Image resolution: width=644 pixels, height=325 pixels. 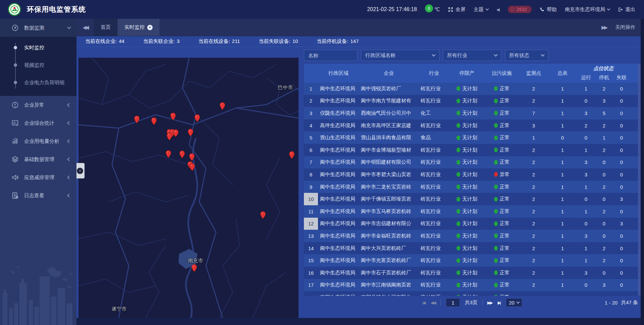 I want to click on table-scrollbar, so click(x=639, y=180).